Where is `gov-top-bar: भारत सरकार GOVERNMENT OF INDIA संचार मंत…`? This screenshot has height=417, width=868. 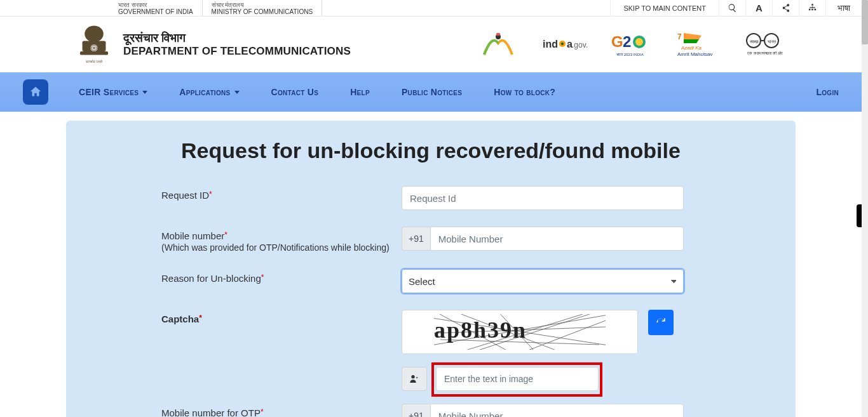 gov-top-bar: भारत सरकार GOVERNMENT OF INDIA संचार मंत… is located at coordinates (431, 8).